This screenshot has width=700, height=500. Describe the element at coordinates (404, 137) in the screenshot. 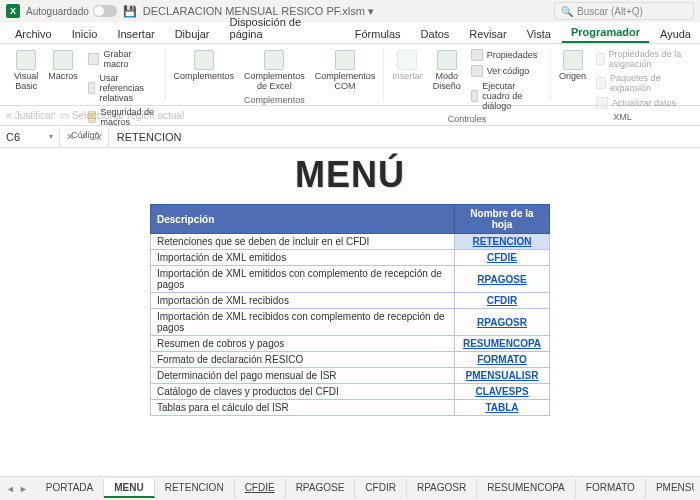

I see `formula-bar: RETENCION` at that location.